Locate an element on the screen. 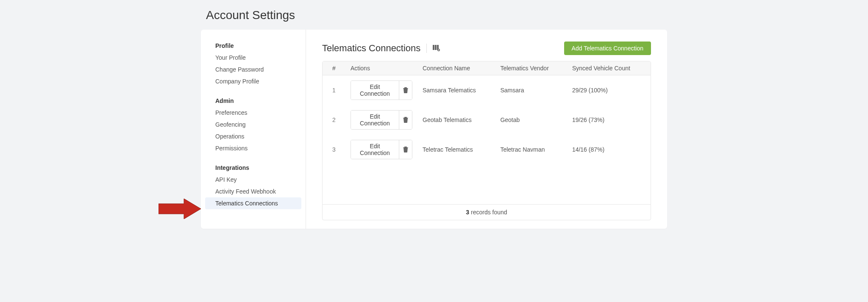 The height and width of the screenshot is (302, 868). panel-title: Telematics Connections is located at coordinates (371, 48).